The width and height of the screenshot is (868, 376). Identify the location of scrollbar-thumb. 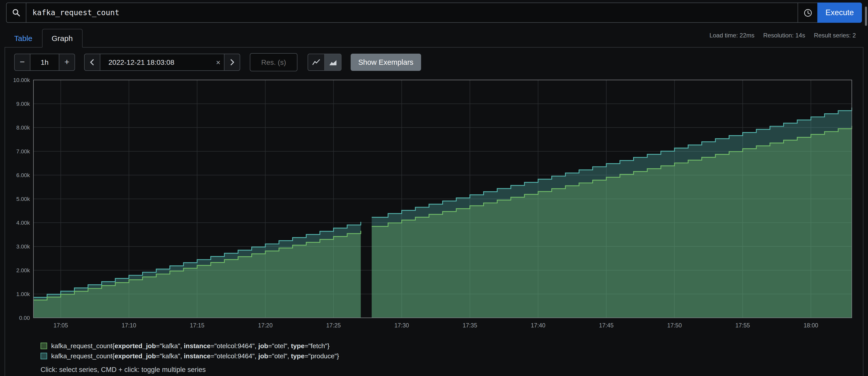
(866, 16).